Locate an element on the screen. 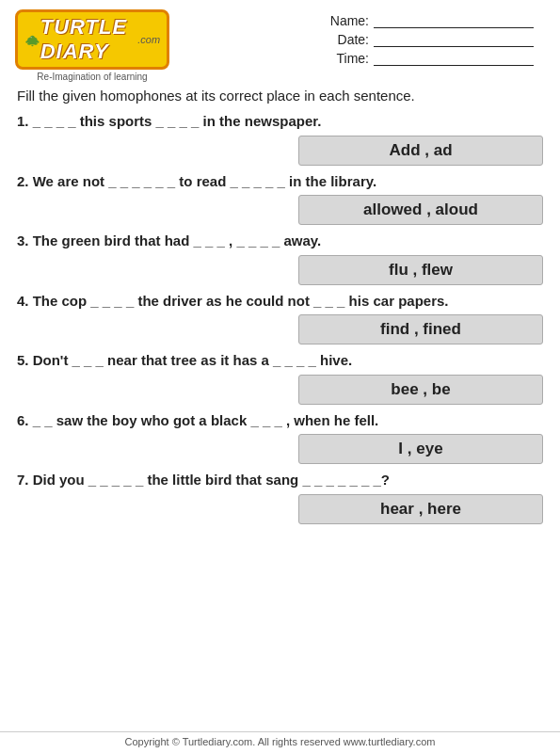 The width and height of the screenshot is (560, 753). question-4: 4. The cop _ _ _ _ the driver as he coul… is located at coordinates (280, 318).